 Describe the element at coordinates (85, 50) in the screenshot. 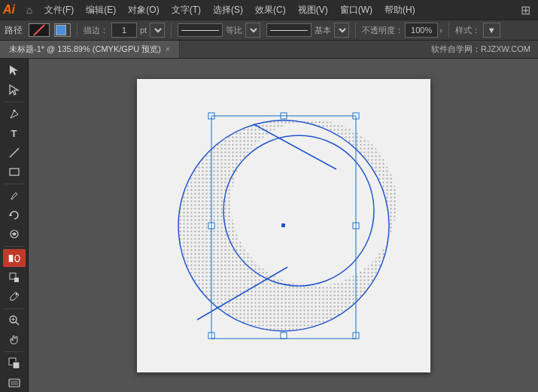

I see `tab-title: 未标题-1* @ 135.89% (CMYK/GPU 预览)` at that location.